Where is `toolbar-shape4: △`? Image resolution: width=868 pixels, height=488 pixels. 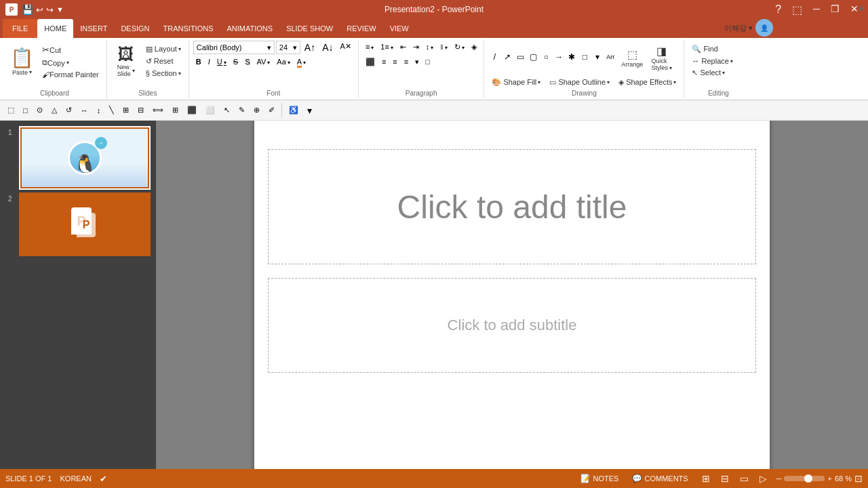 toolbar-shape4: △ is located at coordinates (54, 110).